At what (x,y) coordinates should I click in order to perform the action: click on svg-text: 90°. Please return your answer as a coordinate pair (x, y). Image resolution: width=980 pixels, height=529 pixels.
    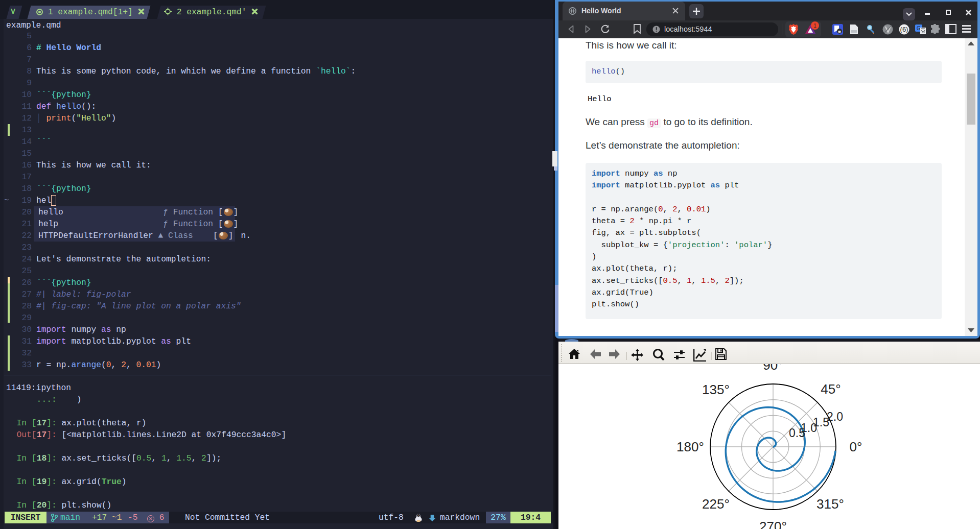
    Looking at the image, I should click on (773, 369).